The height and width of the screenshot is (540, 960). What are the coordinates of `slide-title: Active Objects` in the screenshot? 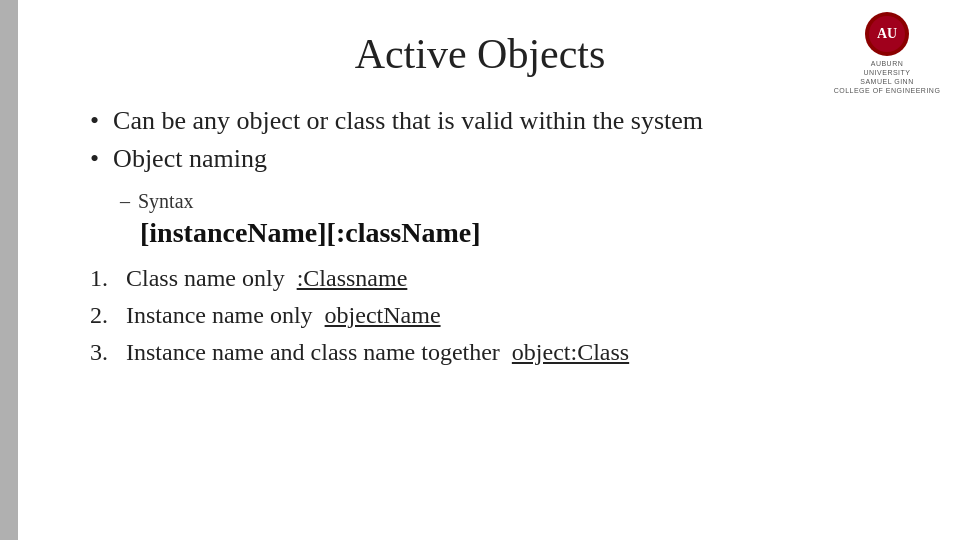 It's located at (480, 54).